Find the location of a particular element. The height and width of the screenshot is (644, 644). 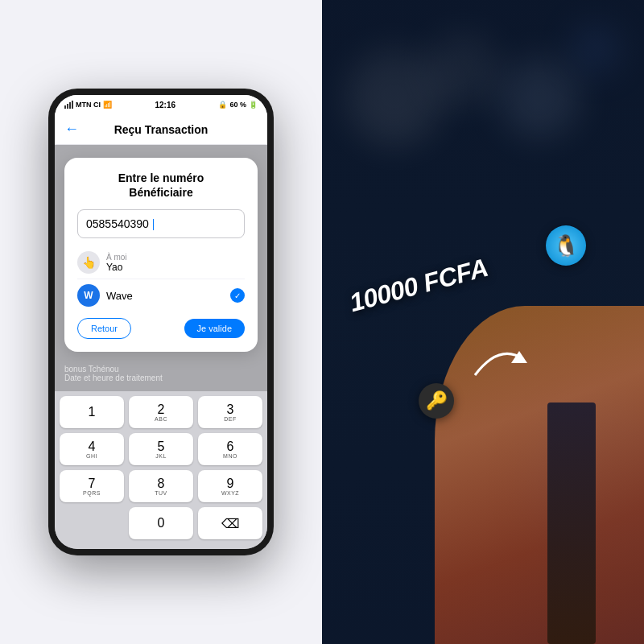

time-display: 12:16 is located at coordinates (165, 105).